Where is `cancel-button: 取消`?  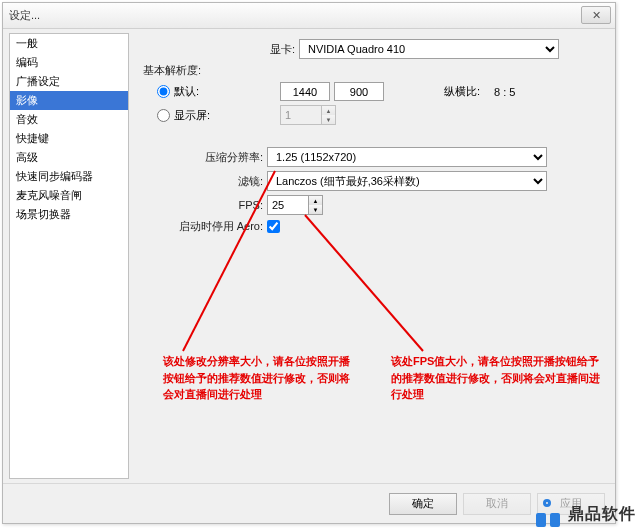 cancel-button: 取消 is located at coordinates (497, 504).